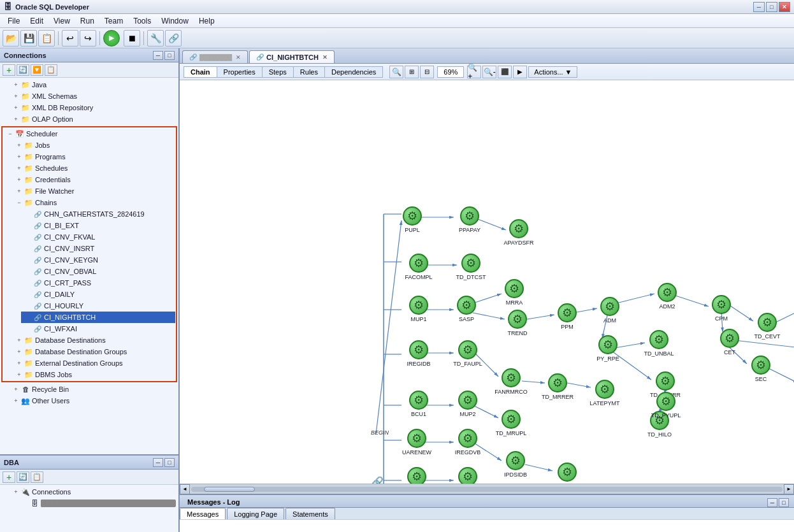 This screenshot has width=794, height=532. I want to click on diagram-button-2: ⊟, so click(427, 72).